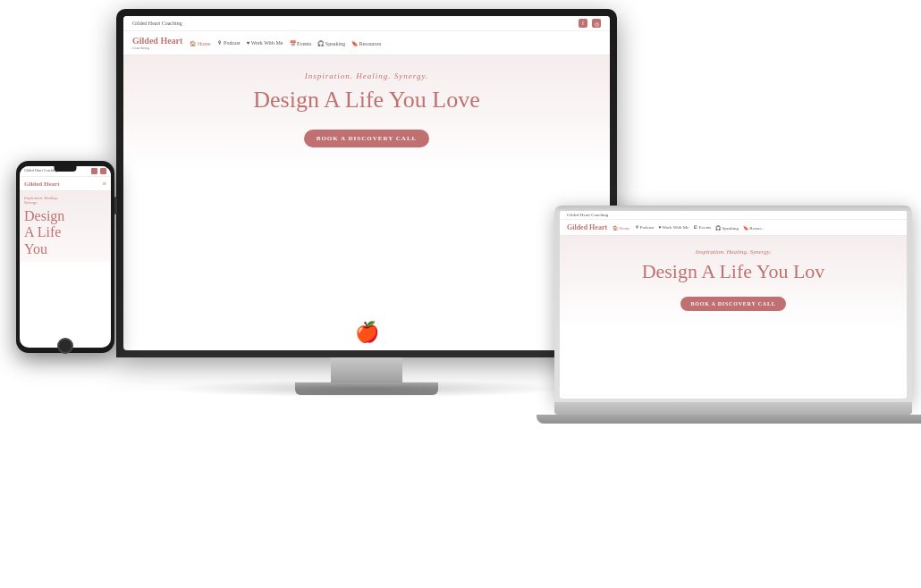  What do you see at coordinates (367, 332) in the screenshot?
I see `apple-logo: 🍎` at bounding box center [367, 332].